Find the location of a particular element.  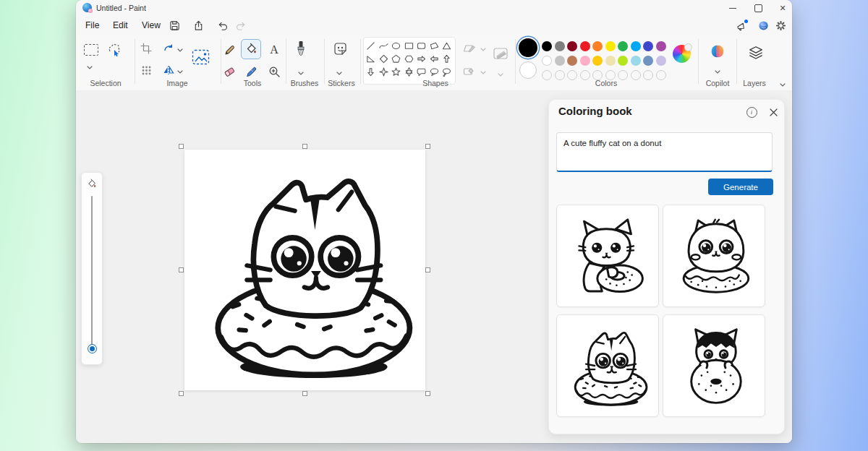

close-button: ✕ is located at coordinates (782, 8).